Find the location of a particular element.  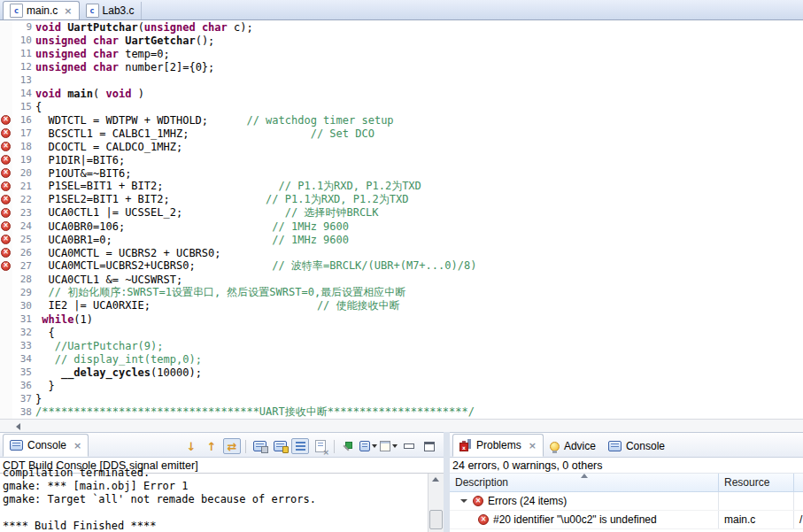

code-text: UCA0CTL1 &= ~UCSWRST; is located at coordinates (109, 280).